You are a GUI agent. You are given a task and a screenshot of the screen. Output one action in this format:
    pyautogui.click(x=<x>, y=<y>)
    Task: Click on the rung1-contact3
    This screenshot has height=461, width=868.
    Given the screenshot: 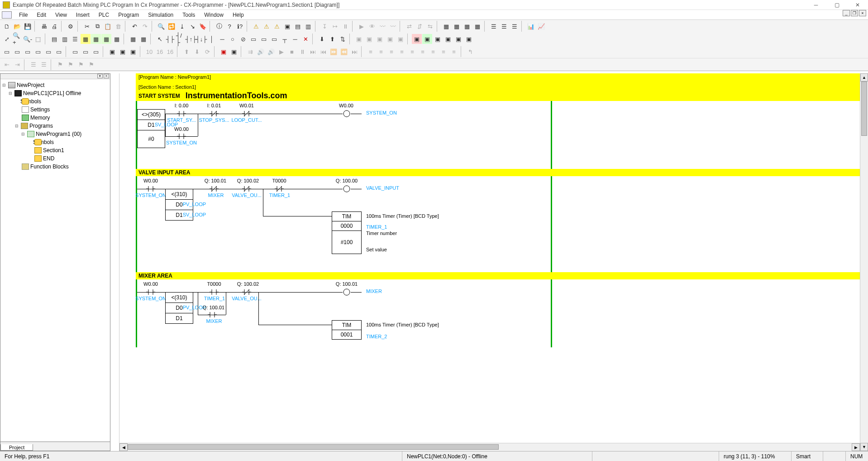 What is the action you would take?
    pyautogui.click(x=247, y=189)
    